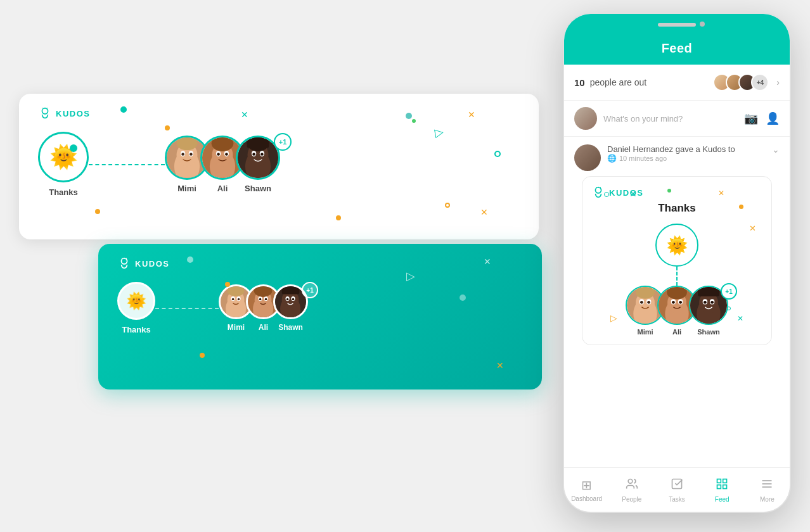 This screenshot has width=810, height=532. I want to click on compose-avatar, so click(586, 118).